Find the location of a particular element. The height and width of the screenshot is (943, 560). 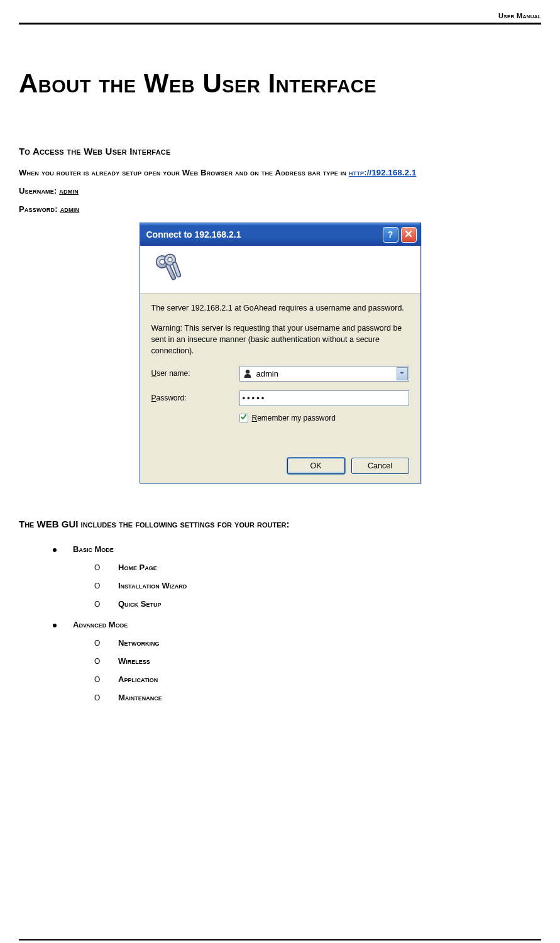

keys-icon is located at coordinates (168, 269).